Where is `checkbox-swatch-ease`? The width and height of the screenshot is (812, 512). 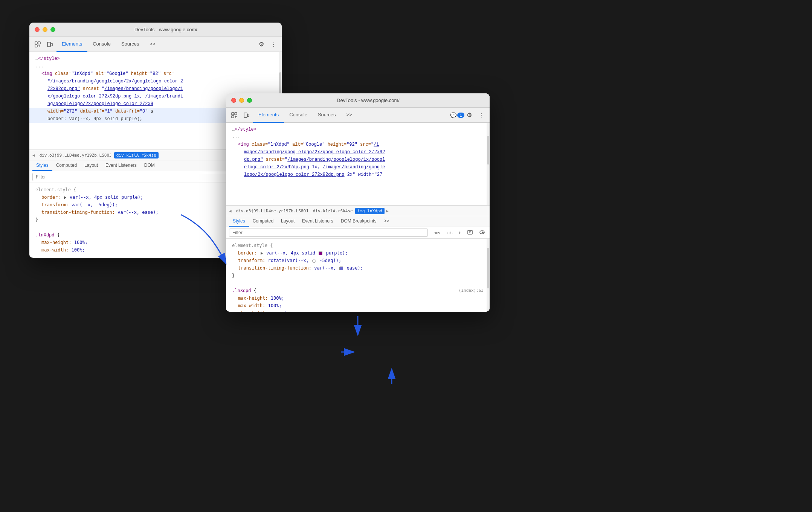 checkbox-swatch-ease is located at coordinates (341, 268).